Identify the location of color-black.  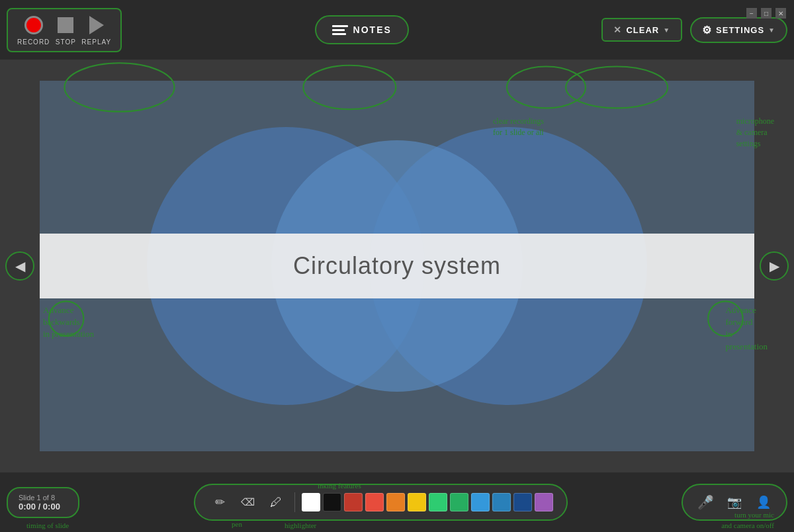
(332, 502).